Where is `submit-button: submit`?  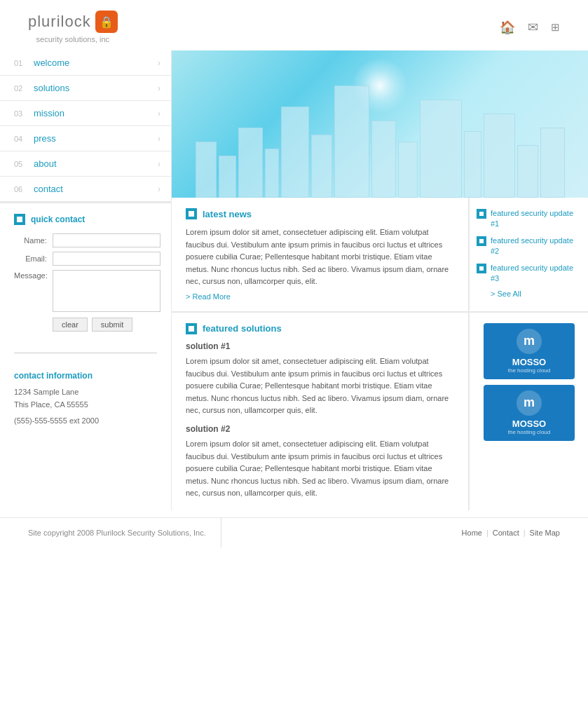 submit-button: submit is located at coordinates (112, 325).